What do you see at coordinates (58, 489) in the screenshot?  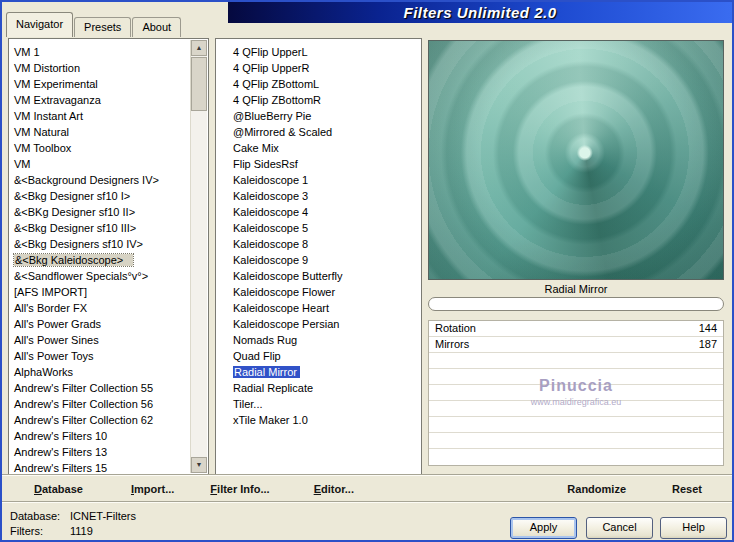 I see `database-button: Database` at bounding box center [58, 489].